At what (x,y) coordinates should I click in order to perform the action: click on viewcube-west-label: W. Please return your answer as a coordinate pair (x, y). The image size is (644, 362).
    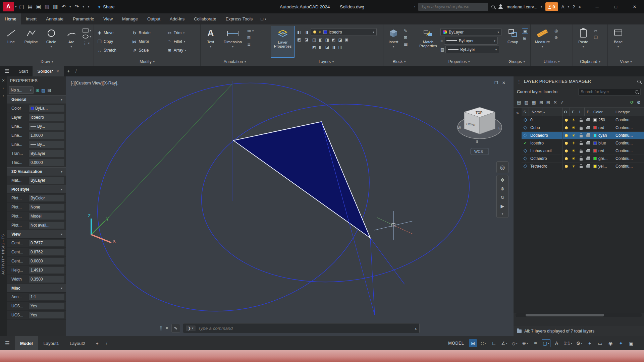
    Looking at the image, I should click on (460, 128).